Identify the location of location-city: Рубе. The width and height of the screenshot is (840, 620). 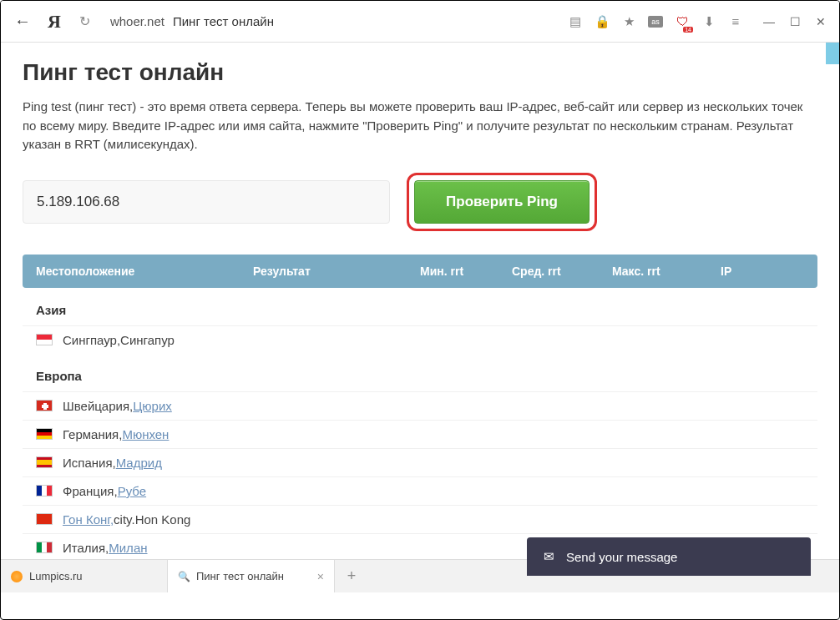
(132, 491).